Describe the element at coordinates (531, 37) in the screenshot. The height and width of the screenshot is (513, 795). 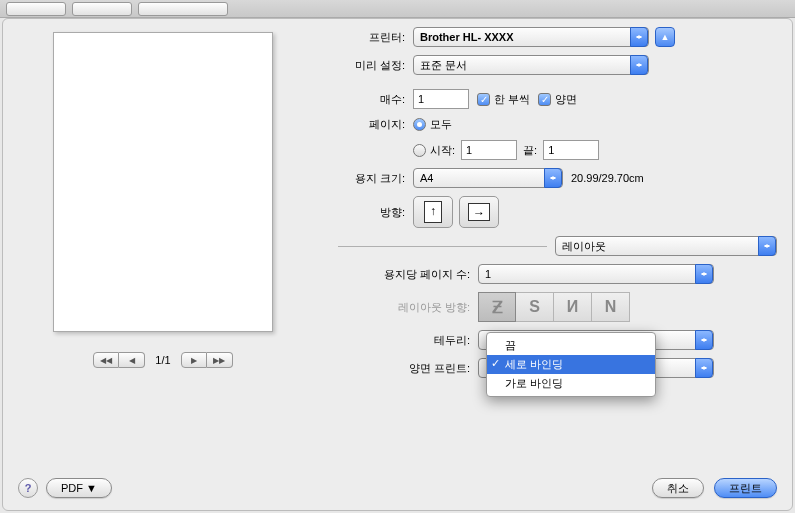
I see `printer-select: Brother HL- XXXX` at that location.